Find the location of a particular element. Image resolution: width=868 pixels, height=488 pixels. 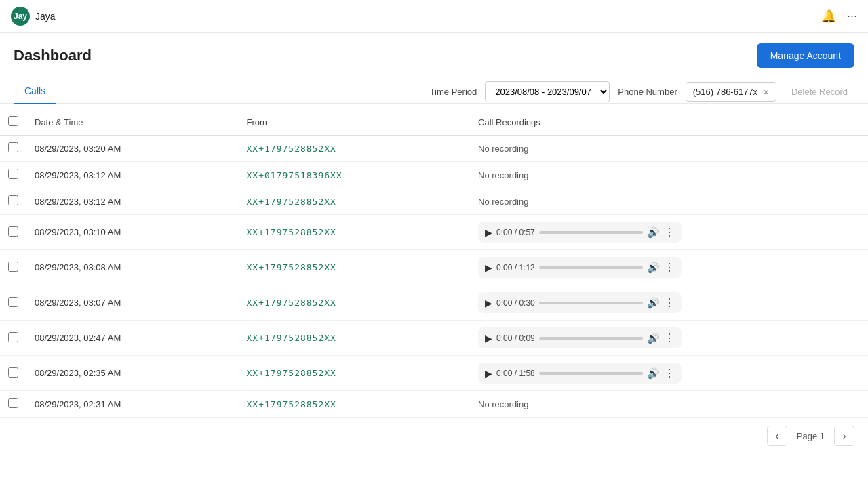

table-row: 08/29/2023, 03:08 AMXX+1797528852XX▶0:00… is located at coordinates (434, 268).